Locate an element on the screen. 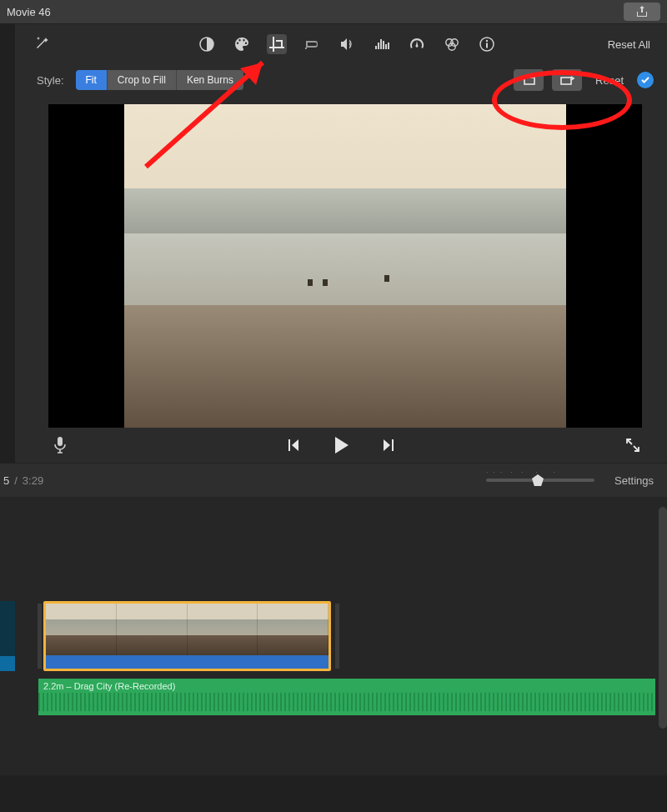 This screenshot has width=667, height=812. rotate-cw-icon is located at coordinates (567, 80).